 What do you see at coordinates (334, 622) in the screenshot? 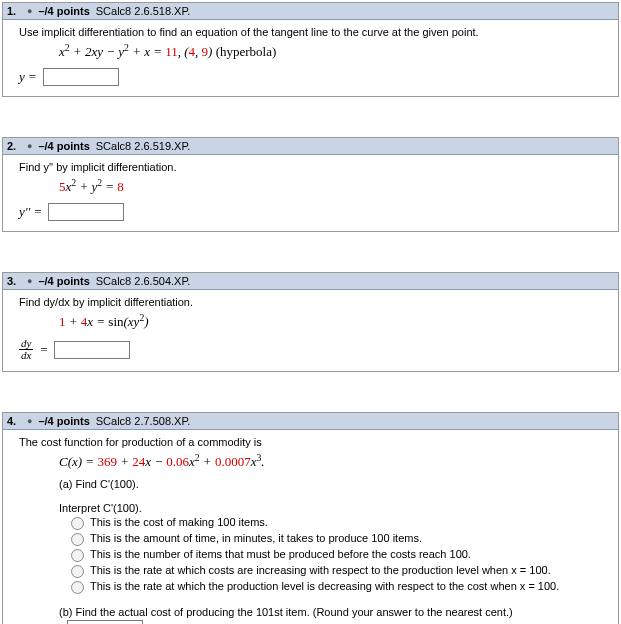
I see `part-b-answer: $` at bounding box center [334, 622].